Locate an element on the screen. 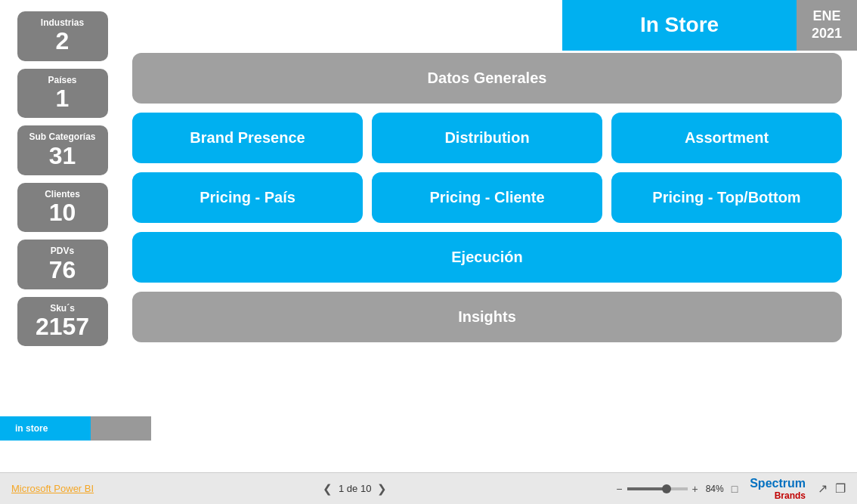 Image resolution: width=857 pixels, height=504 pixels. stat-skus-value: 2157 is located at coordinates (63, 326).